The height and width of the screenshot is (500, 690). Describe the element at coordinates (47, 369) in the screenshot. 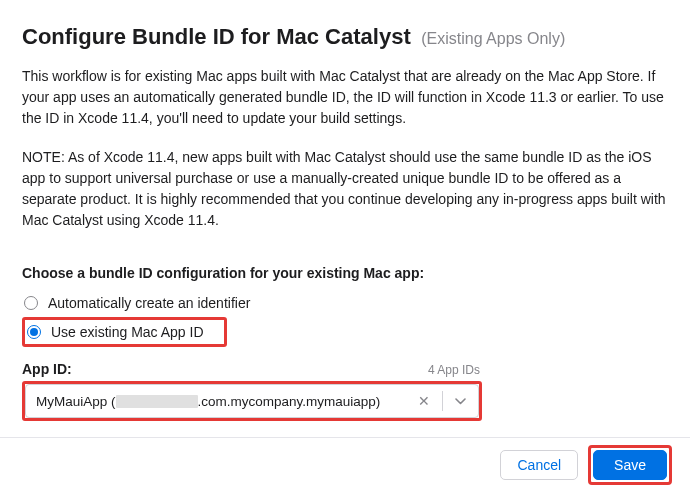

I see `app-id-label: App ID:` at that location.